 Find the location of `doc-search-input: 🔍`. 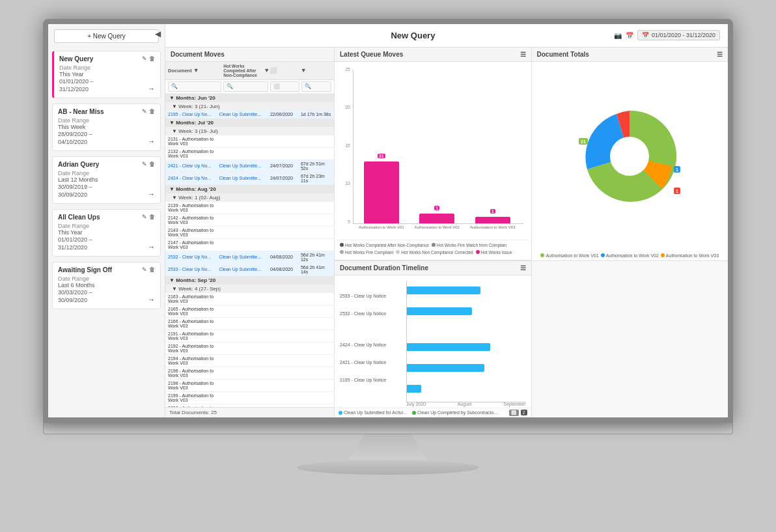

doc-search-input: 🔍 is located at coordinates (195, 87).